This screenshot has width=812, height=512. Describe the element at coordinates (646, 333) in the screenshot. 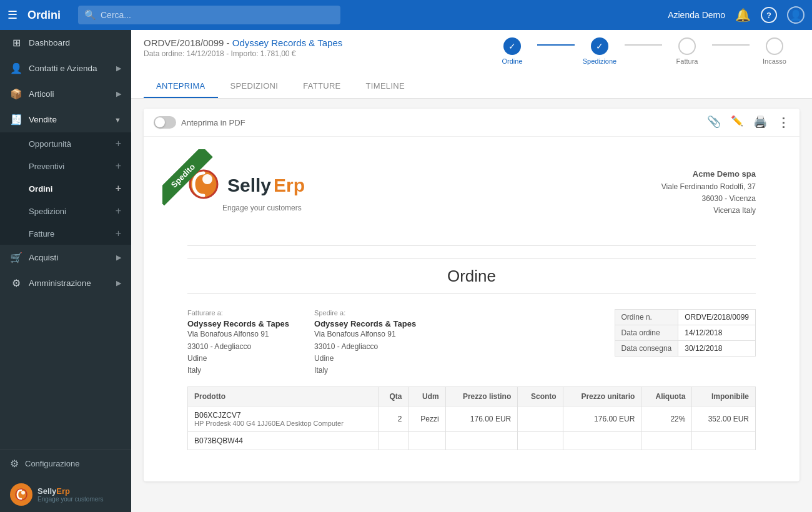

I see `order-date-label: Data ordine` at that location.